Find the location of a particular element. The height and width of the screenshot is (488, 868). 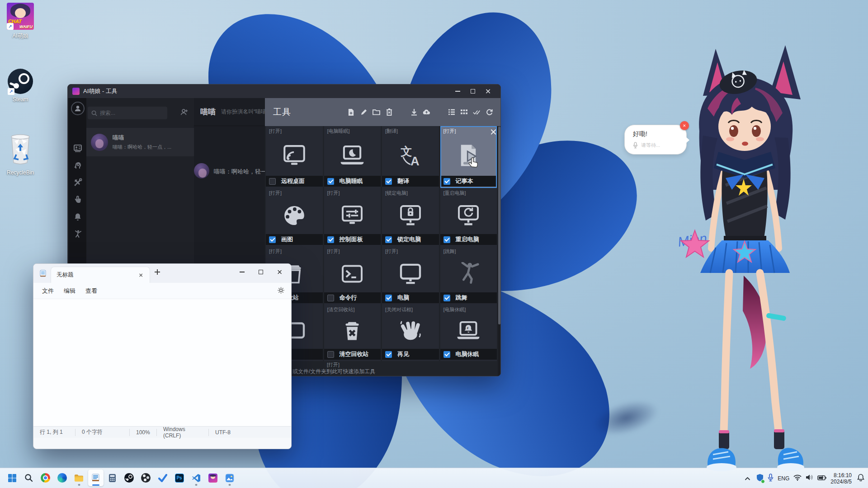

tool-card-hibernate: [电脑休眠] z 电脑休眠 is located at coordinates (469, 333).